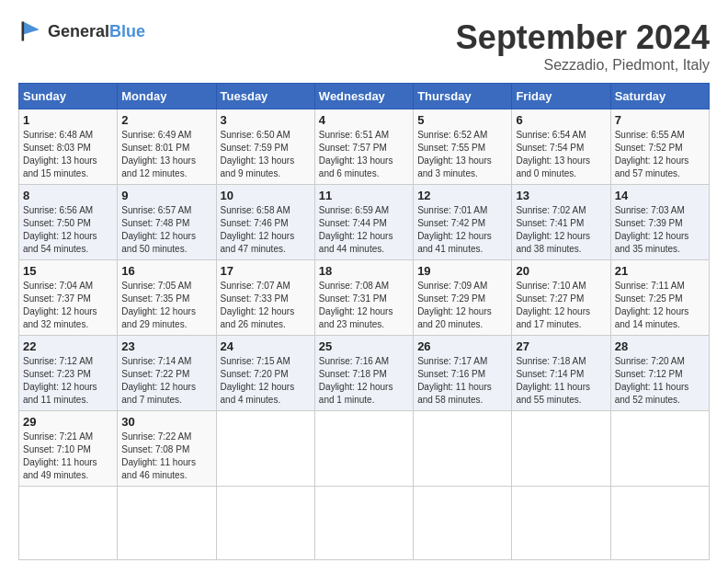 This screenshot has height=563, width=728. I want to click on day-number: 4, so click(364, 120).